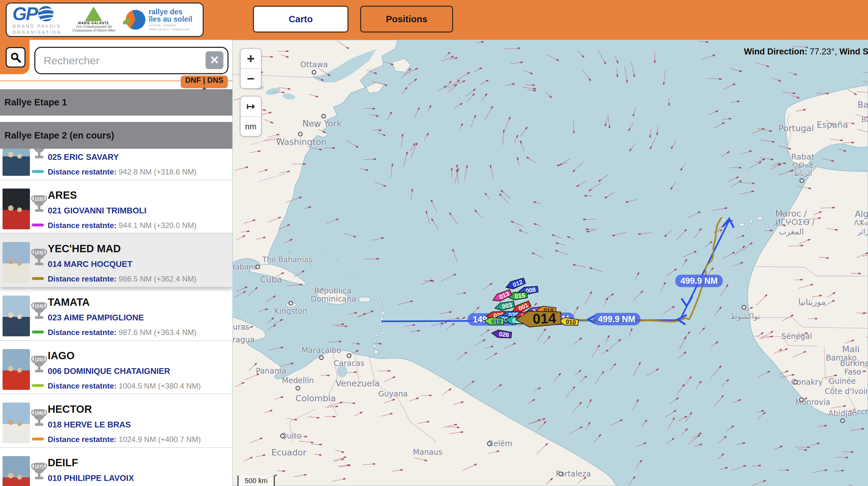 The width and height of the screenshot is (868, 486). What do you see at coordinates (349, 364) in the screenshot?
I see `map-place-label: Caracas` at bounding box center [349, 364].